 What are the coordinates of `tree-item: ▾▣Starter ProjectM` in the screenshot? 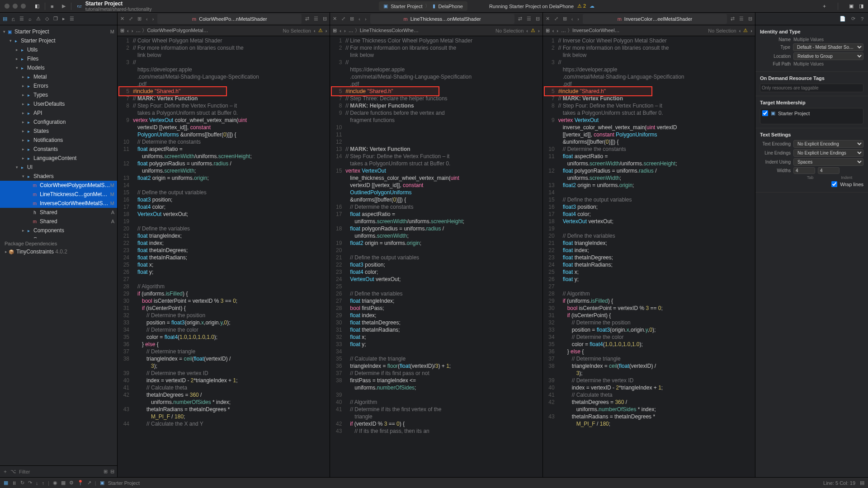 It's located at (59, 32).